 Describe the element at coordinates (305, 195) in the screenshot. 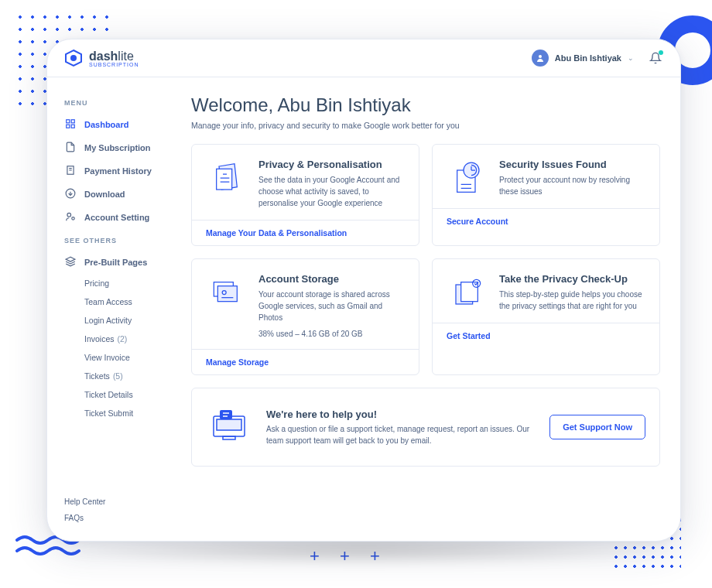

I see `card-privacy: Privacy & Personalisation See the data i…` at that location.